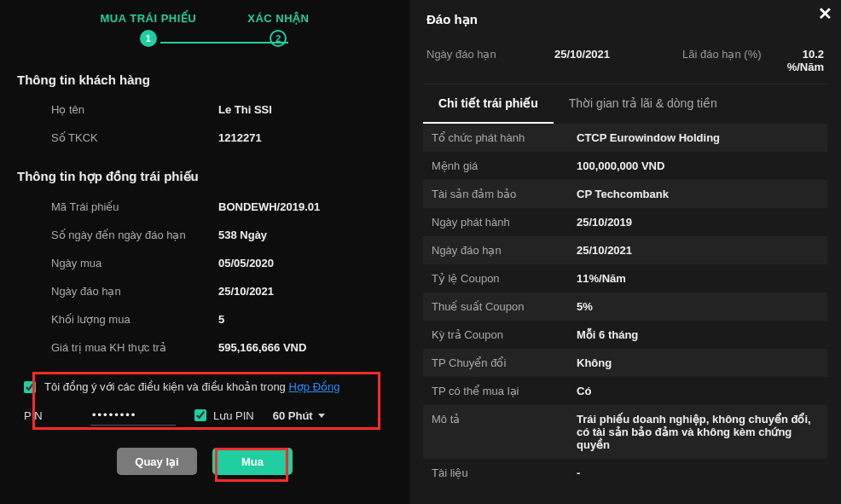  Describe the element at coordinates (625, 104) in the screenshot. I see `right-tabs: Chi tiết trái phiếu Thời gian trả lãi & …` at that location.